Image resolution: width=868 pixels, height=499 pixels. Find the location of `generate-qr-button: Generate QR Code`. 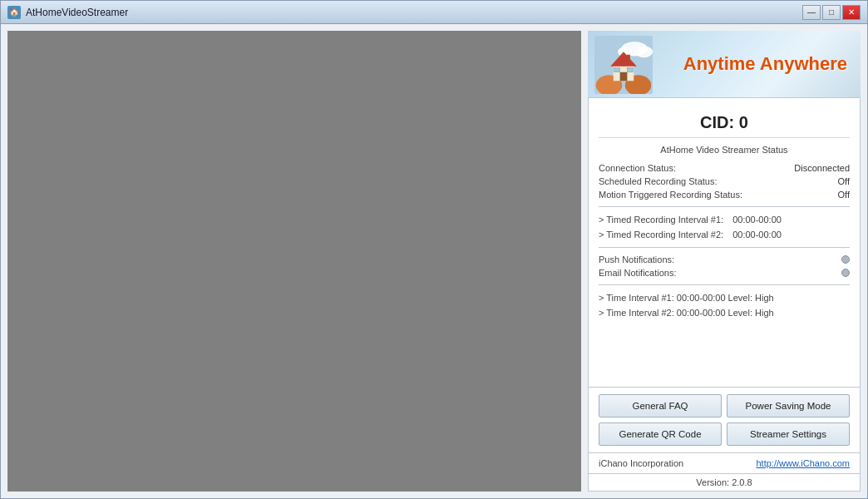

generate-qr-button: Generate QR Code is located at coordinates (660, 434).